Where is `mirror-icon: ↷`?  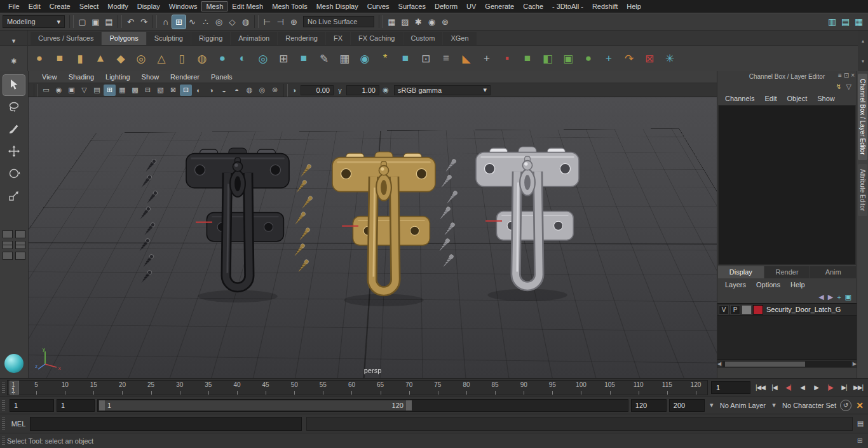
mirror-icon: ↷ is located at coordinates (629, 58).